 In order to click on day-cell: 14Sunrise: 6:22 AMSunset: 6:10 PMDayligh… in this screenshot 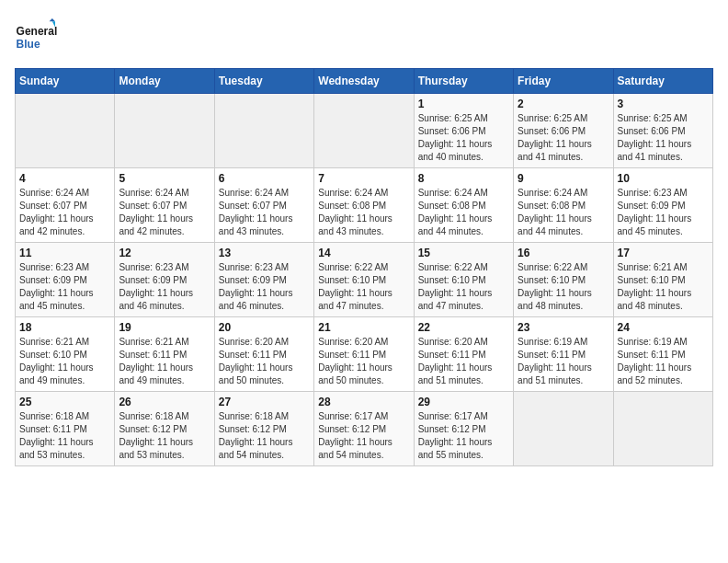, I will do `click(364, 280)`.